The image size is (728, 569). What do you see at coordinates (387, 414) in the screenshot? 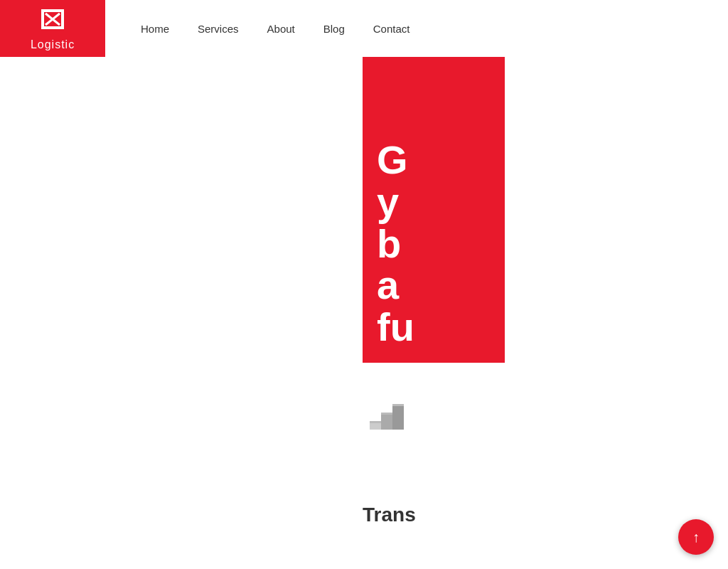
I see `stairs-icon` at bounding box center [387, 414].